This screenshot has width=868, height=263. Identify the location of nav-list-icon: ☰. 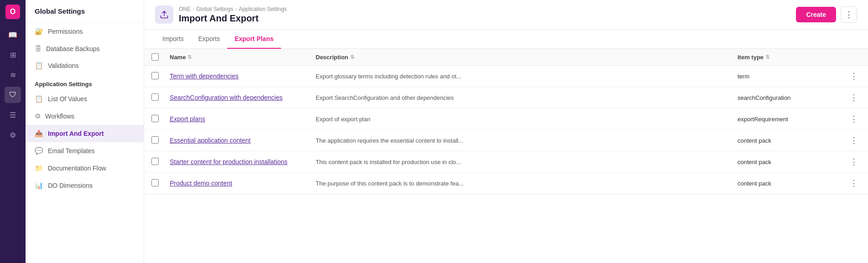
(13, 115).